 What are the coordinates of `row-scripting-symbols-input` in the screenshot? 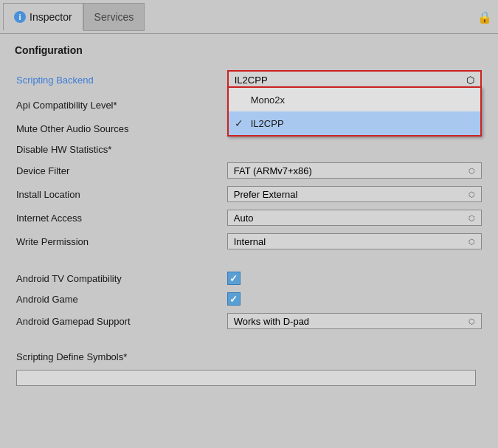 It's located at (249, 378).